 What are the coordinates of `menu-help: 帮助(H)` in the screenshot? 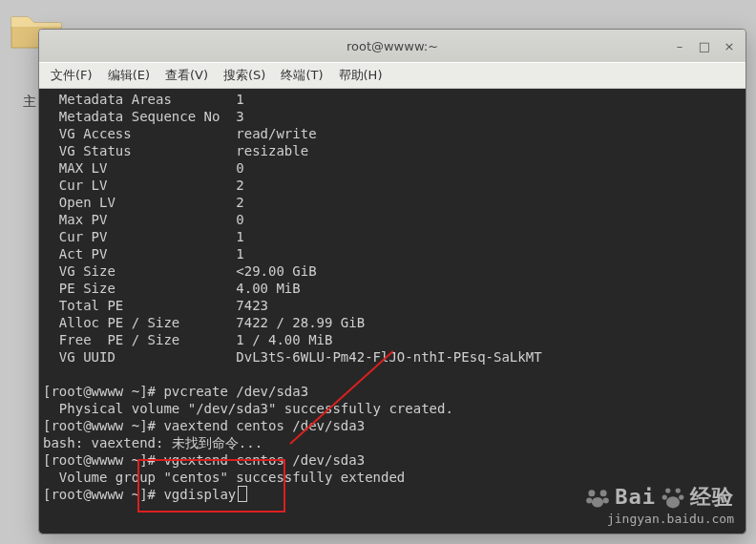 It's located at (361, 75).